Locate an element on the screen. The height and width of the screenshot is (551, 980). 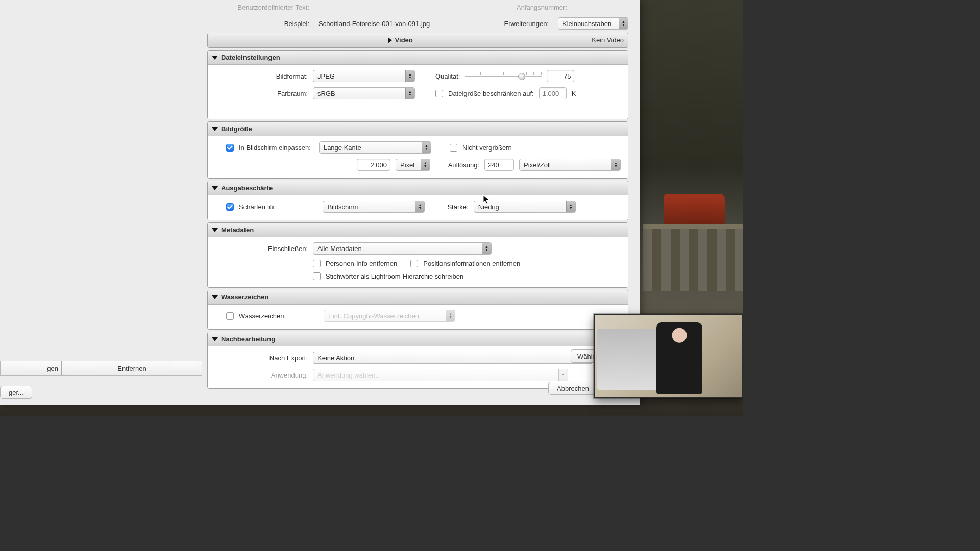
sharpen-for-select: Bildschirm▲▼ is located at coordinates (374, 207).